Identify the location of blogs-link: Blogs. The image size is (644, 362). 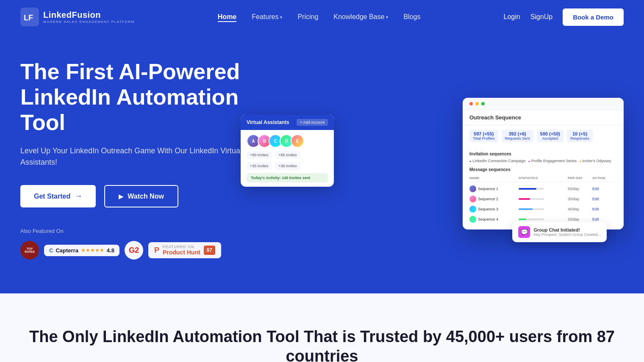
(412, 17).